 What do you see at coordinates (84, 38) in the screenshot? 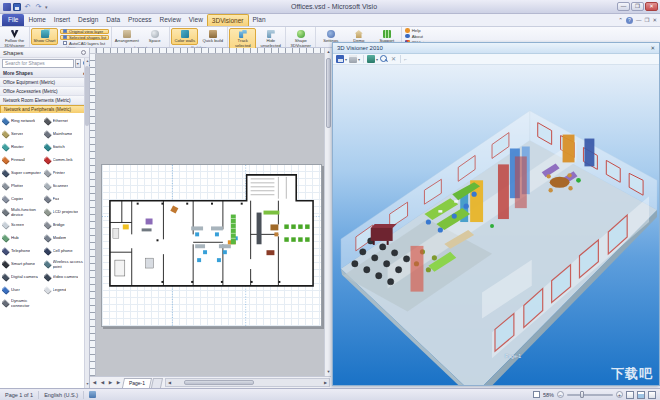
I see `selected-shapes-list-checkbox: Selected shapes list` at bounding box center [84, 38].